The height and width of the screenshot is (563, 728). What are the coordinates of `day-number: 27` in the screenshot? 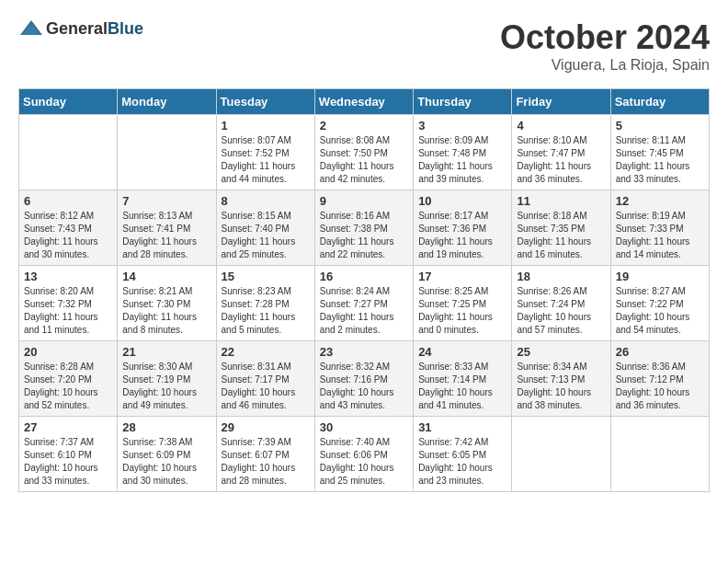 It's located at (68, 427).